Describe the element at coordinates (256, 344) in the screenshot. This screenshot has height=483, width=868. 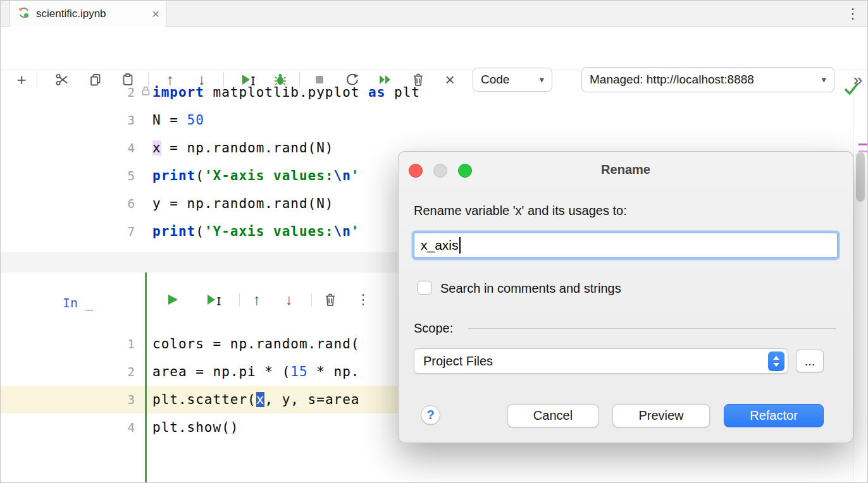
I see `code-token-plain: colors = np.random.rand(` at that location.